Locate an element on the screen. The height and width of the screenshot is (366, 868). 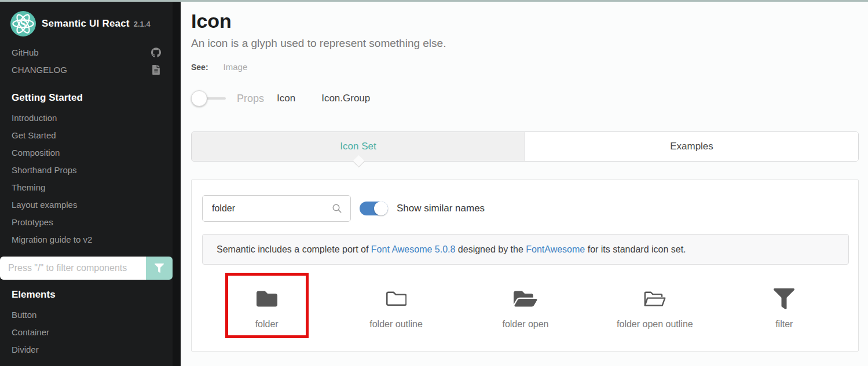
filter-icon is located at coordinates (784, 298).